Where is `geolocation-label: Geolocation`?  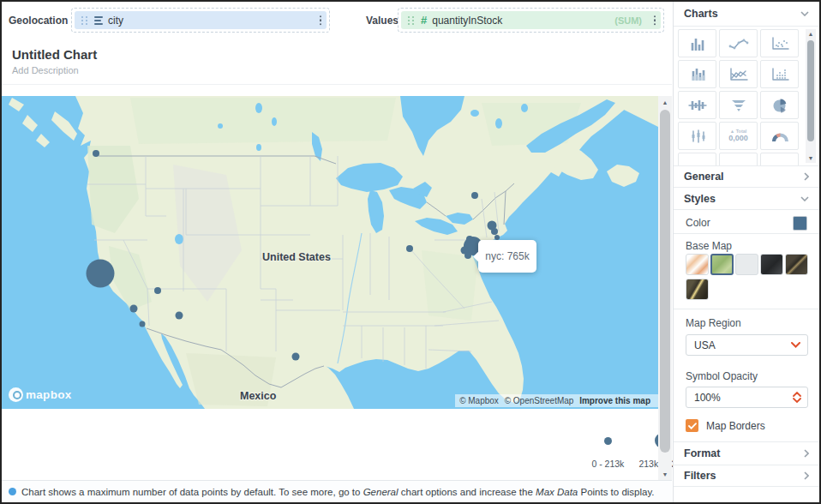 geolocation-label: Geolocation is located at coordinates (38, 21).